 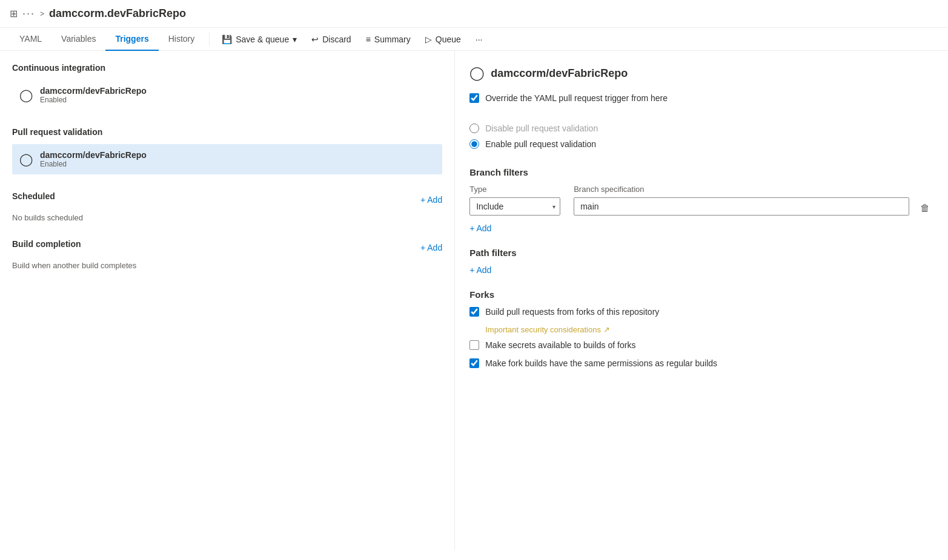 What do you see at coordinates (474, 345) in the screenshot?
I see `secrets-checkbox-unchecked` at bounding box center [474, 345].